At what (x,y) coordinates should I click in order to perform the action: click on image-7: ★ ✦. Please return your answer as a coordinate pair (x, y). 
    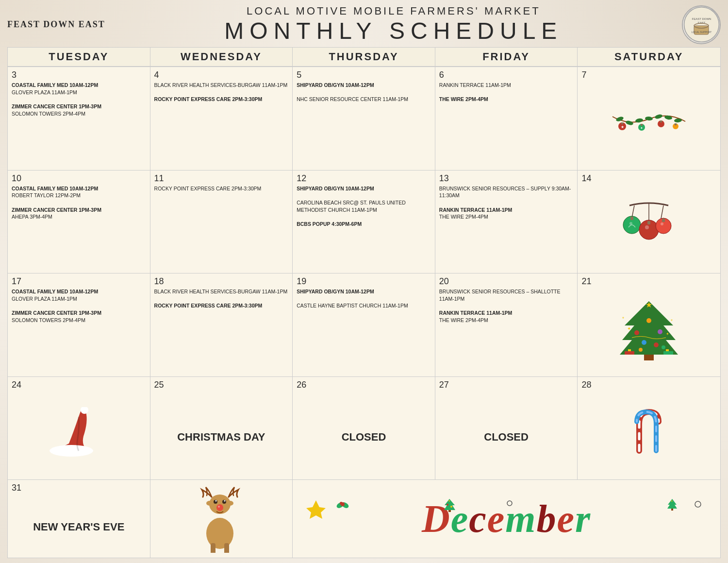
    Looking at the image, I should click on (649, 124).